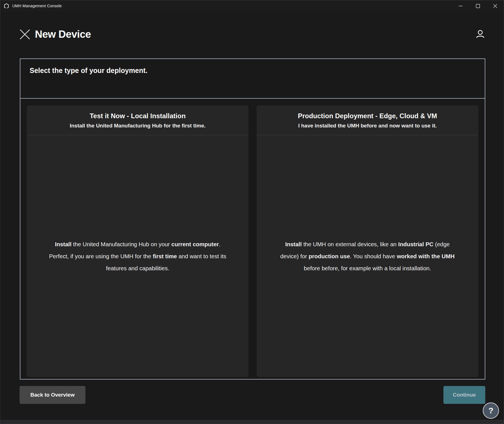  I want to click on window-bottom-edge, so click(252, 422).